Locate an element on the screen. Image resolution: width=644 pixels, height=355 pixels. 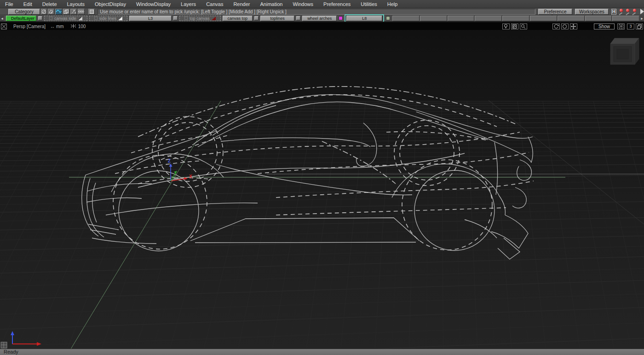
layer-canvas-top: canvas top is located at coordinates (238, 18).